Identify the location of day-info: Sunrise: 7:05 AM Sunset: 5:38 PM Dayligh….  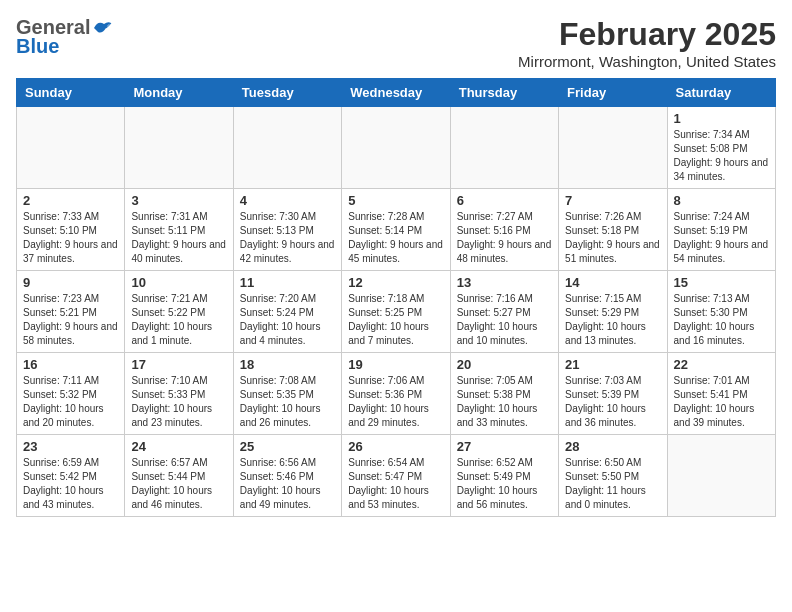
(504, 402).